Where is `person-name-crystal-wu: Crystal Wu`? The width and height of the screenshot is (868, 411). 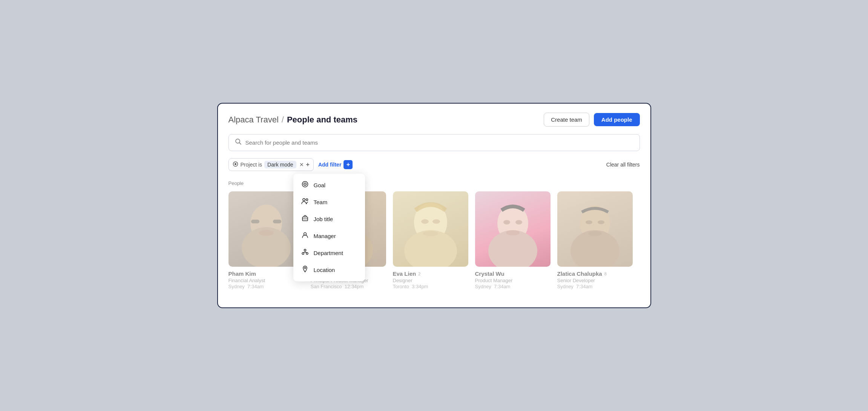
person-name-crystal-wu: Crystal Wu is located at coordinates (490, 273).